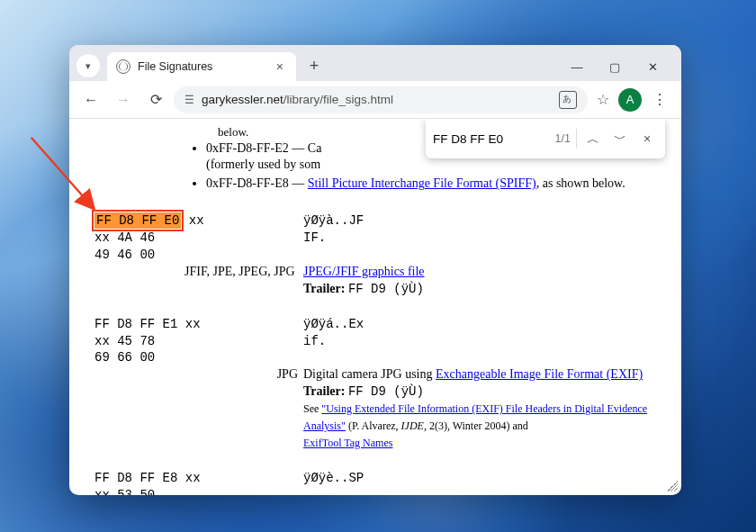  Describe the element at coordinates (314, 66) in the screenshot. I see `new-tab-button: +` at that location.